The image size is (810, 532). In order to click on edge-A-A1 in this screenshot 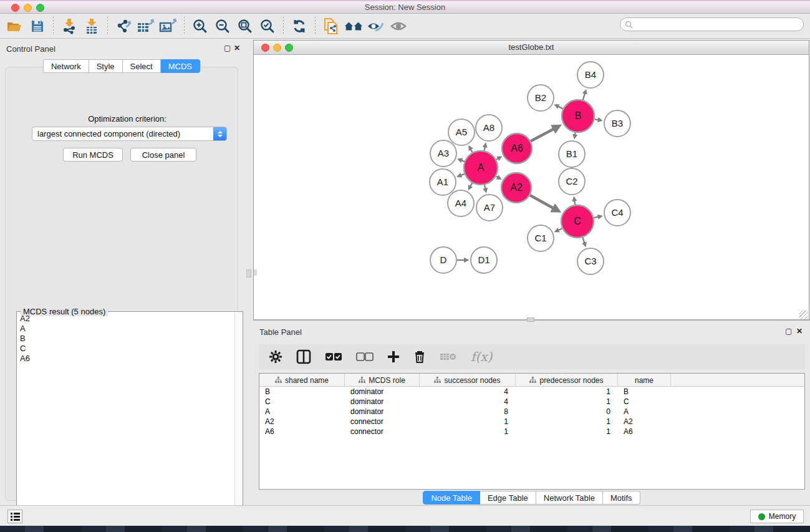, I will do `click(463, 175)`.